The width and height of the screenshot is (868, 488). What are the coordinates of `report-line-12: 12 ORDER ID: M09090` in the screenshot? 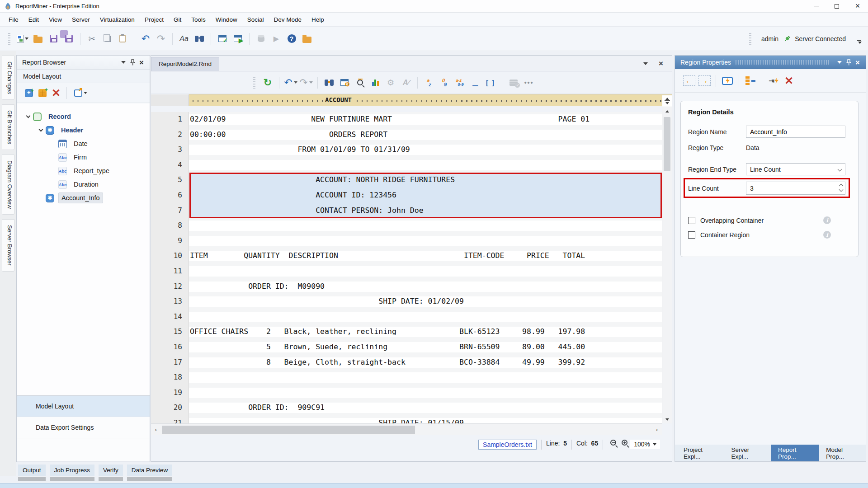 It's located at (406, 287).